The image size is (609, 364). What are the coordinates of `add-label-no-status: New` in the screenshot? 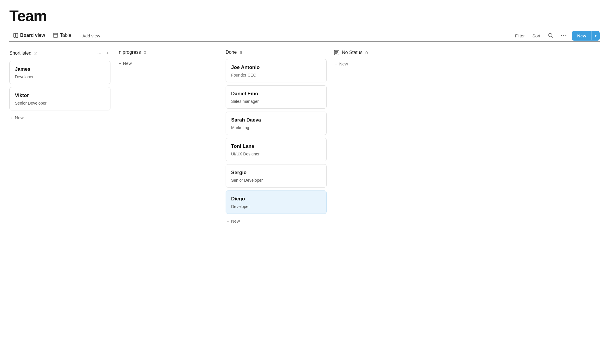 It's located at (344, 64).